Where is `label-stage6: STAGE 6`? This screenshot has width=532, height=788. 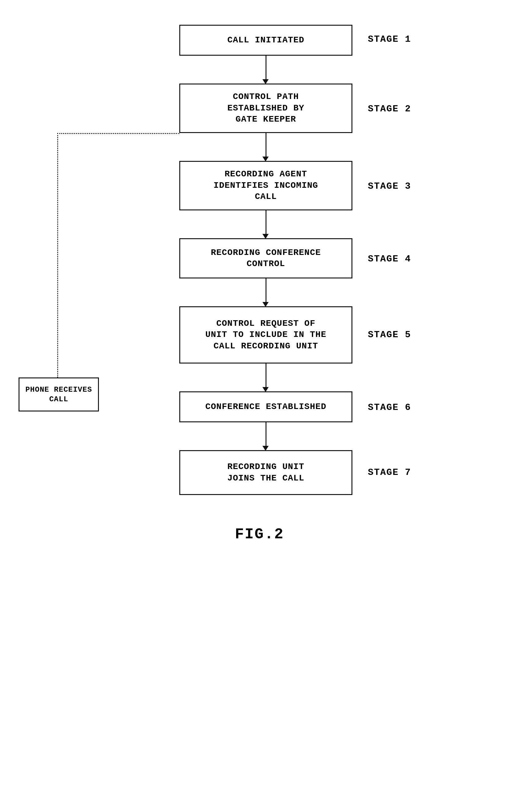 label-stage6: STAGE 6 is located at coordinates (390, 408).